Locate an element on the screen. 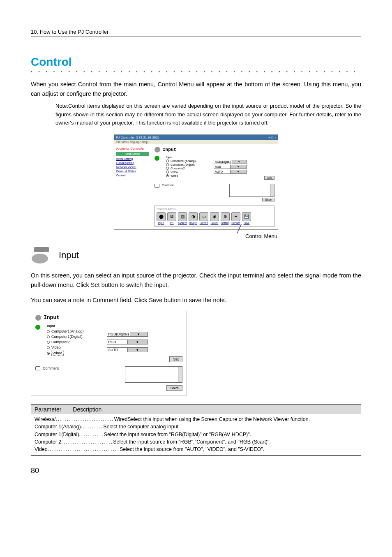 The width and height of the screenshot is (392, 557). sound-icon: ◉ is located at coordinates (214, 217).